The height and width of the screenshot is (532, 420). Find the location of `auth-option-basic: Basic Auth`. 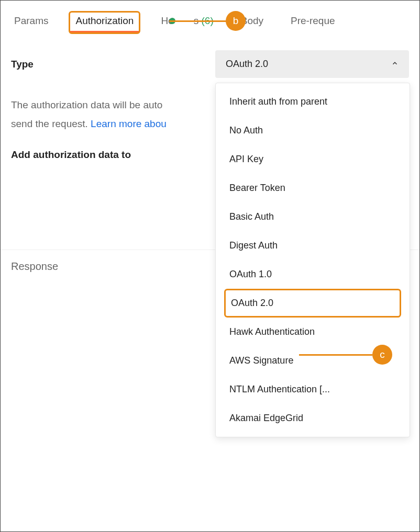

auth-option-basic: Basic Auth is located at coordinates (313, 217).